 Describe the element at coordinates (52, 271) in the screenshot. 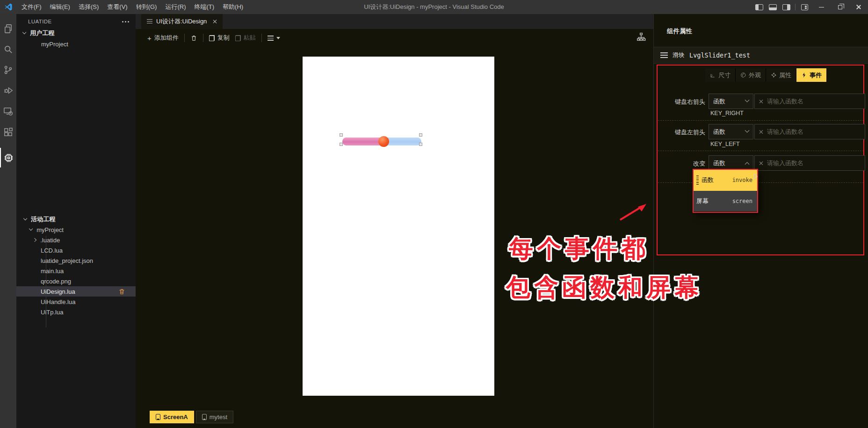

I see `item-label: main.lua` at that location.